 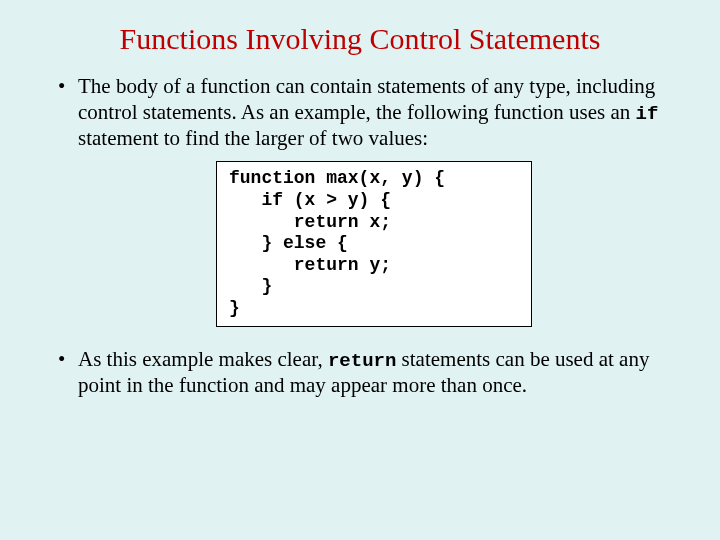 What do you see at coordinates (374, 244) in the screenshot?
I see `code-example: function max(x, y) { if (x > y) { return…` at bounding box center [374, 244].